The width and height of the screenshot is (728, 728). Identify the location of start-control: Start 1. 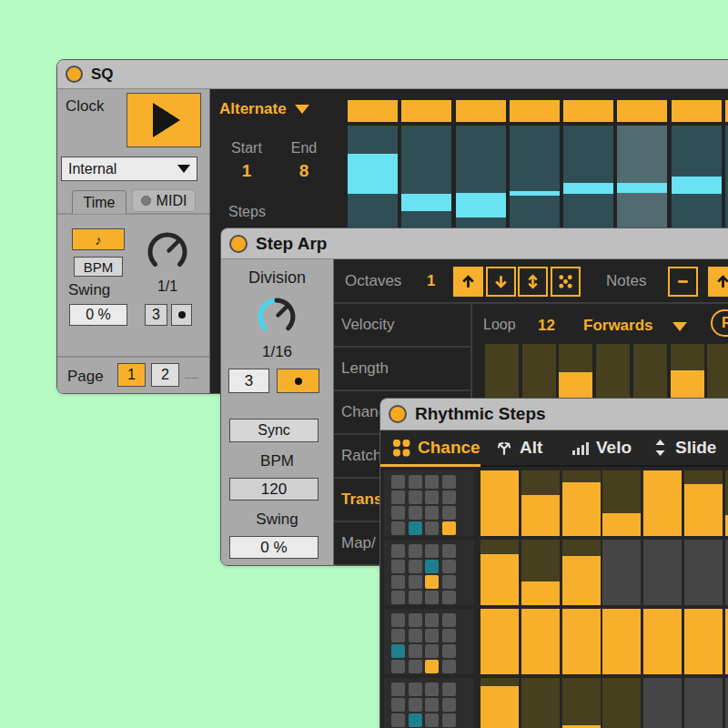
(247, 160).